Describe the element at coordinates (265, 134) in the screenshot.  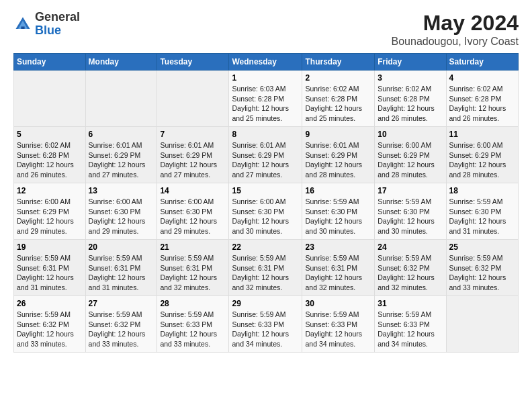
I see `day-number: 8` at that location.